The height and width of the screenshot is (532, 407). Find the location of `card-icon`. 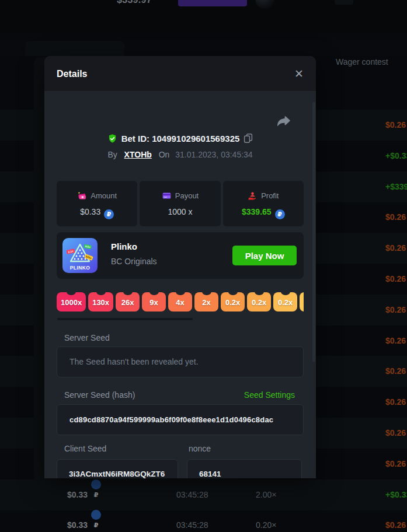

card-icon is located at coordinates (167, 196).